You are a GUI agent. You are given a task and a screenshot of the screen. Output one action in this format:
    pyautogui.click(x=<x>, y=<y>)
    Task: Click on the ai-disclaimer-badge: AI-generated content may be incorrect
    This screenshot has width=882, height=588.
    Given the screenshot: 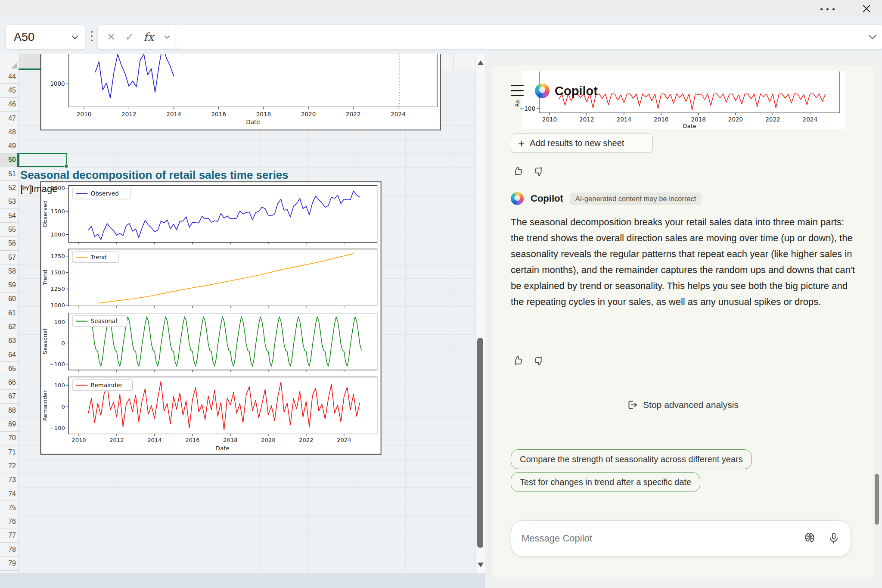 What is the action you would take?
    pyautogui.click(x=636, y=199)
    